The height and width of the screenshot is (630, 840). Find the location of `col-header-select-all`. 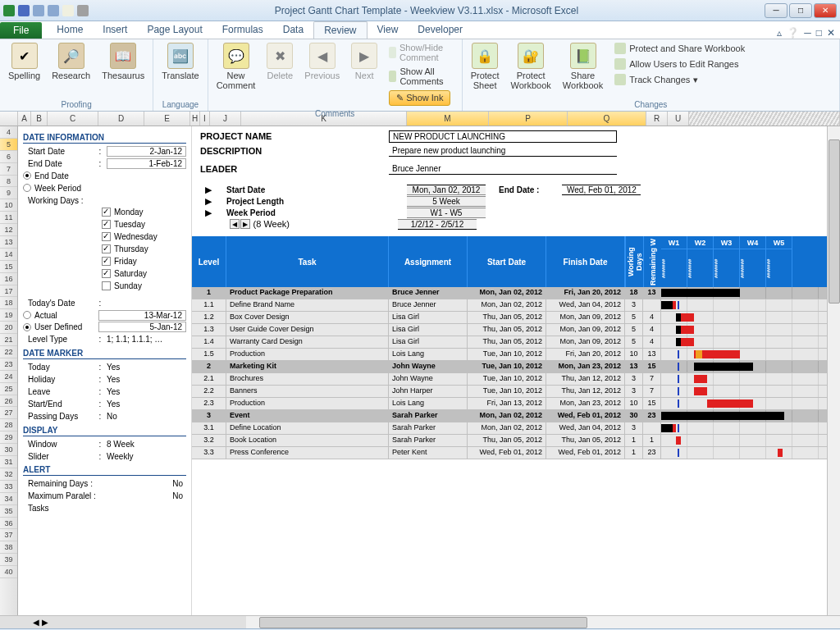

col-header-select-all is located at coordinates (9, 118).